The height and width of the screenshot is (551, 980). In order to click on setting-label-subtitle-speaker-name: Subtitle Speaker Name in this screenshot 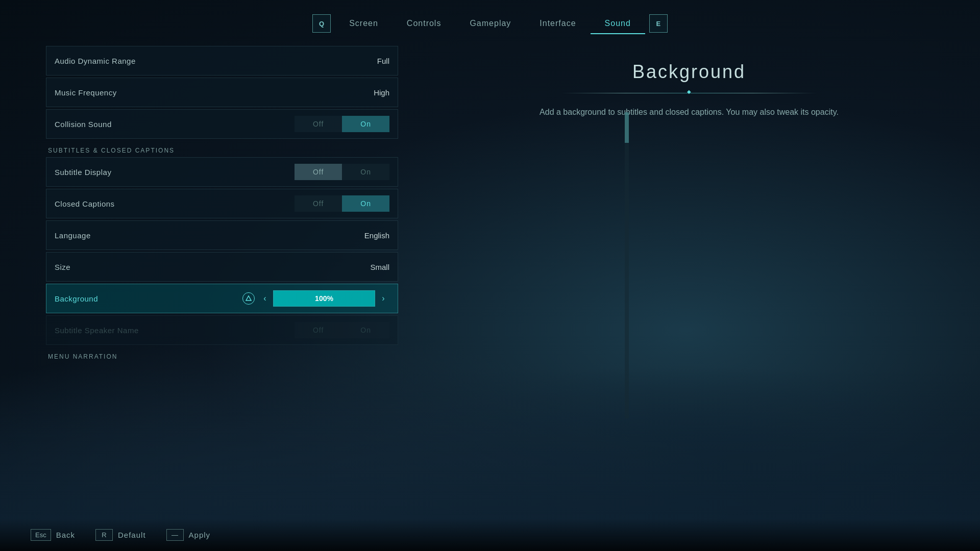, I will do `click(175, 331)`.